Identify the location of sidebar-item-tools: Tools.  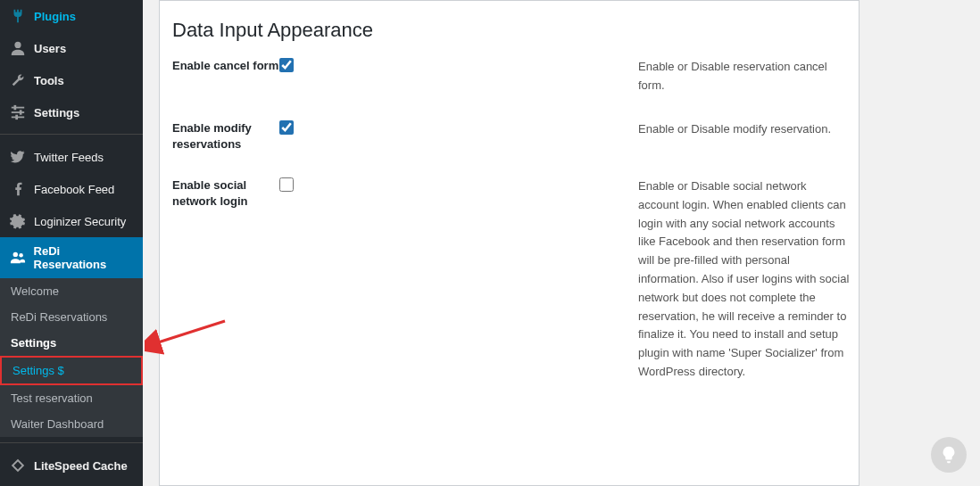
(71, 80).